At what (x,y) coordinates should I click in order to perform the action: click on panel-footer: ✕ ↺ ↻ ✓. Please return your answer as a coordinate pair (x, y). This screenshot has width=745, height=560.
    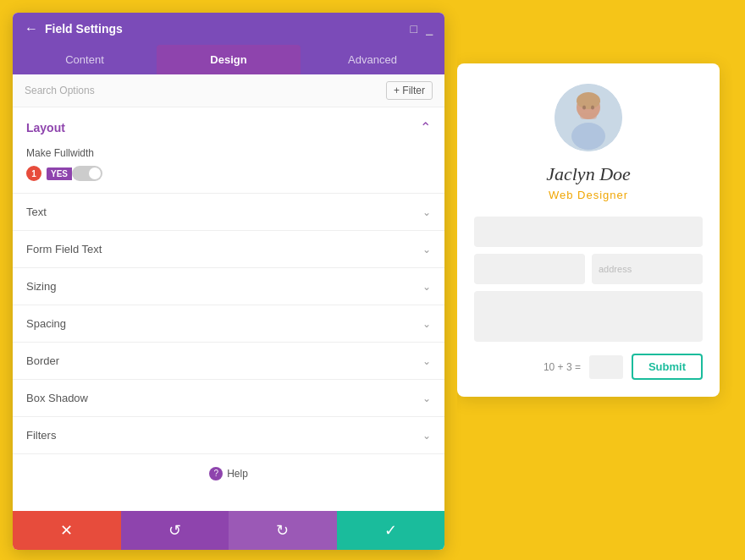
    Looking at the image, I should click on (229, 530).